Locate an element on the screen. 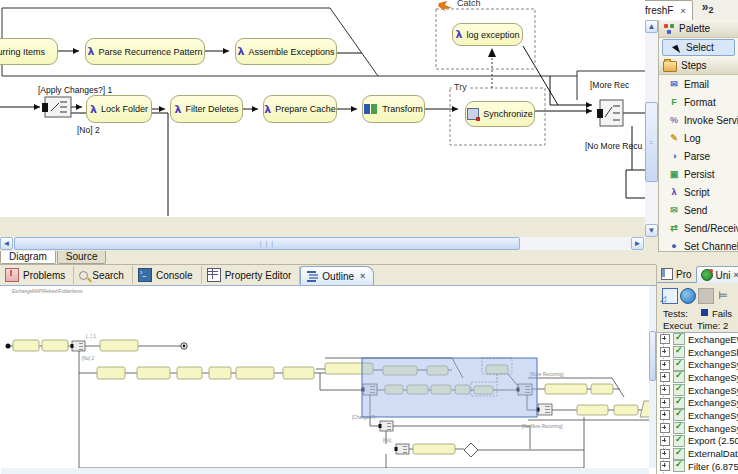 The image size is (738, 474). palette-item-persist: ▣Persist is located at coordinates (698, 174).